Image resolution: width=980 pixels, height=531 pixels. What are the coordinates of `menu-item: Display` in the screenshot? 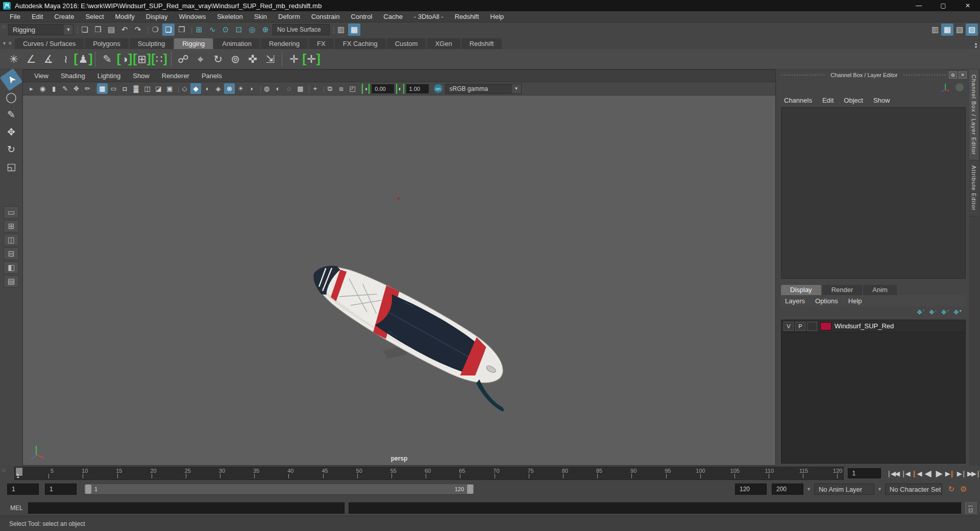 It's located at (157, 17).